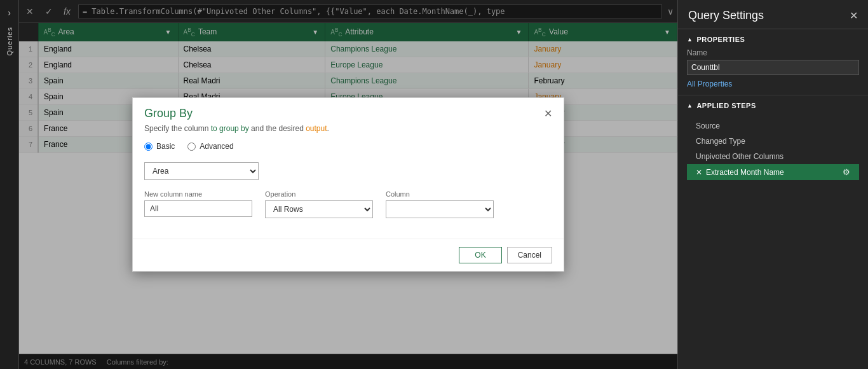 Image resolution: width=868 pixels, height=369 pixels. Describe the element at coordinates (548, 113) in the screenshot. I see `dialog-close-btn: ✕` at that location.